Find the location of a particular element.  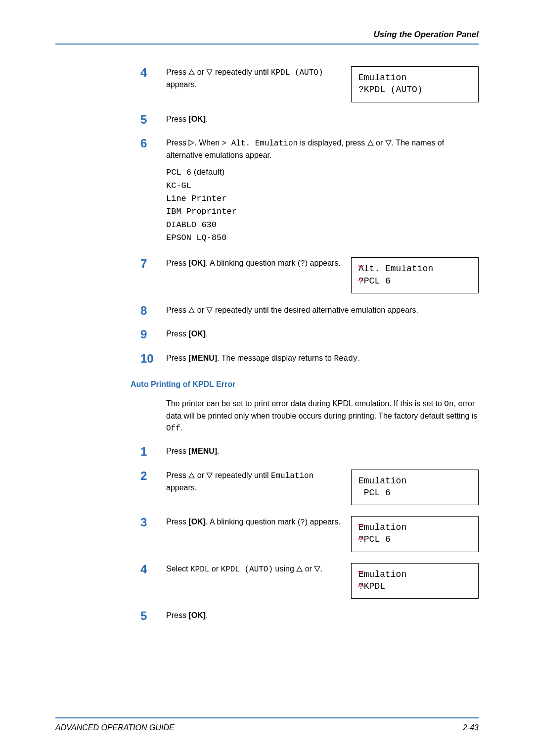

step-number: 8 is located at coordinates (153, 311).